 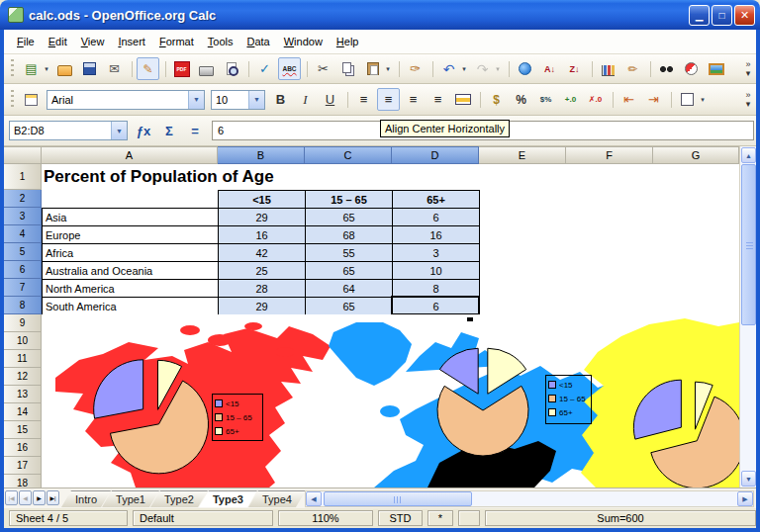 I want to click on sort-asc-icon: A↓, so click(x=550, y=69).